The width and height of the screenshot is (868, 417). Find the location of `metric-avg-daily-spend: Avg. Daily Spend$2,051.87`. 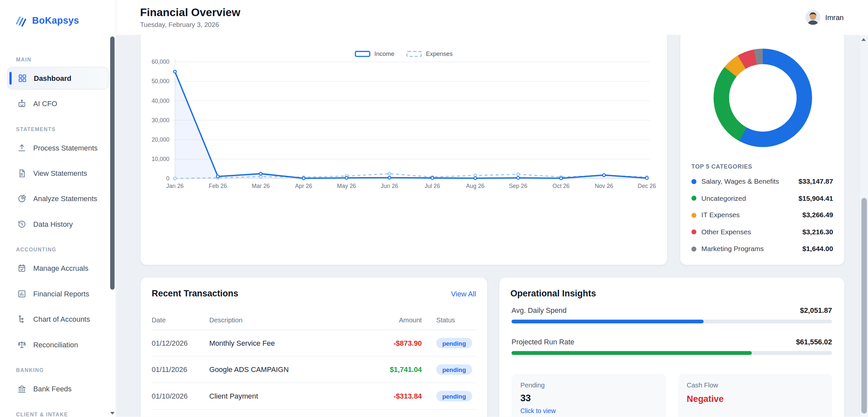

metric-avg-daily-spend: Avg. Daily Spend$2,051.87 is located at coordinates (672, 315).